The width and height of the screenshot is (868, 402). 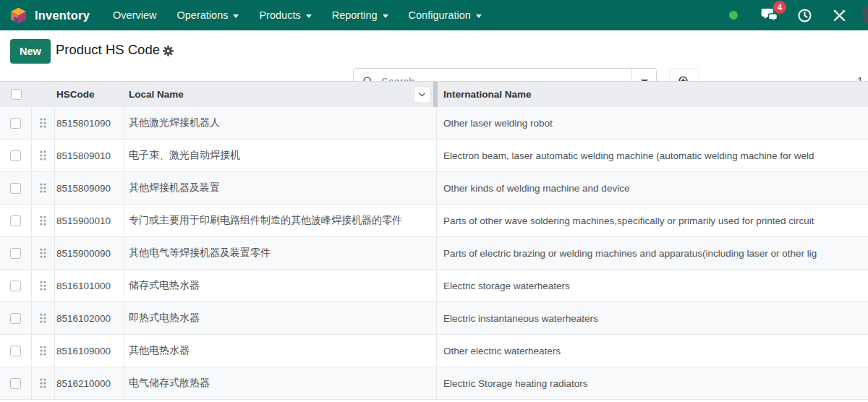 I want to click on user-avatar, so click(x=865, y=15).